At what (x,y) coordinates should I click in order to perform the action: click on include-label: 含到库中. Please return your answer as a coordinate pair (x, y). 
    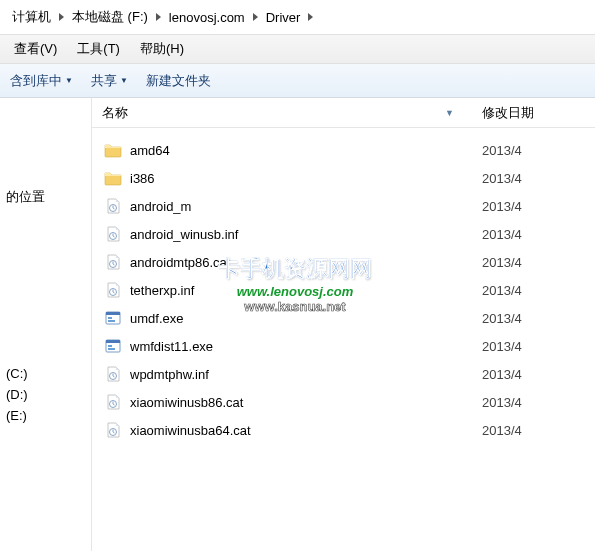
    Looking at the image, I should click on (36, 81).